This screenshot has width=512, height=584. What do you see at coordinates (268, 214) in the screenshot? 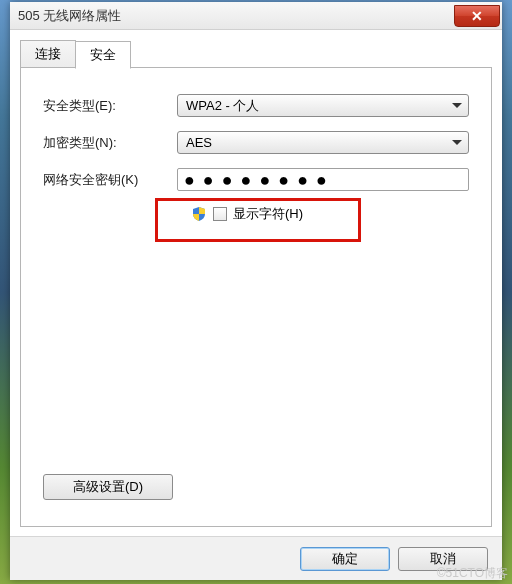
I see `show-chars-label: 显示字符(H)` at bounding box center [268, 214].